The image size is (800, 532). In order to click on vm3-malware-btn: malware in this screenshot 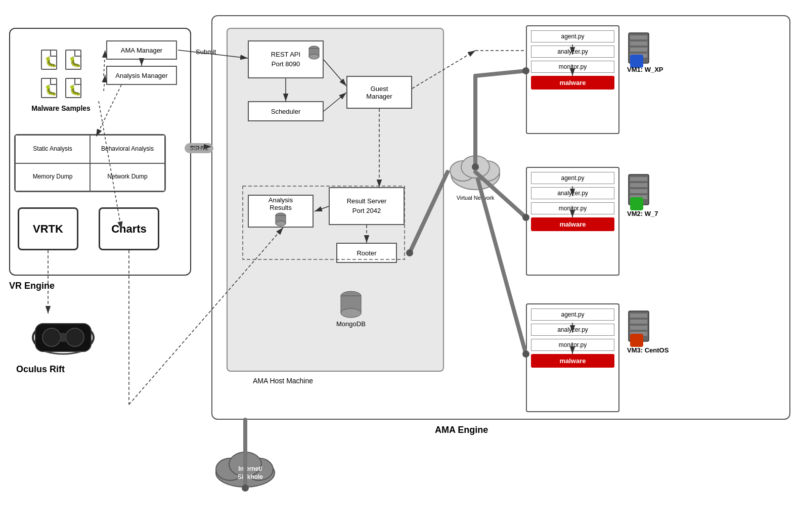, I will do `click(572, 361)`.